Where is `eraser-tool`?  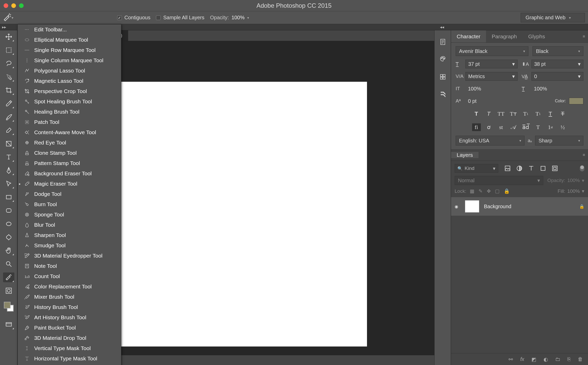
eraser-tool is located at coordinates (9, 130).